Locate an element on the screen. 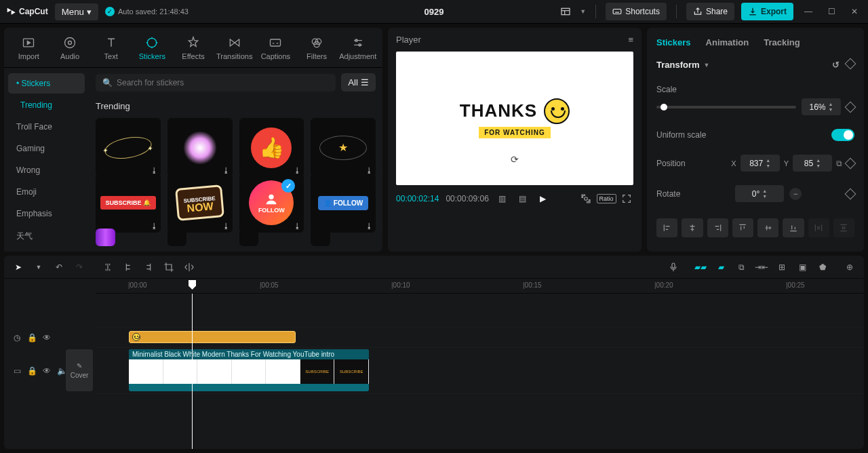  crop-icon is located at coordinates (586, 199).